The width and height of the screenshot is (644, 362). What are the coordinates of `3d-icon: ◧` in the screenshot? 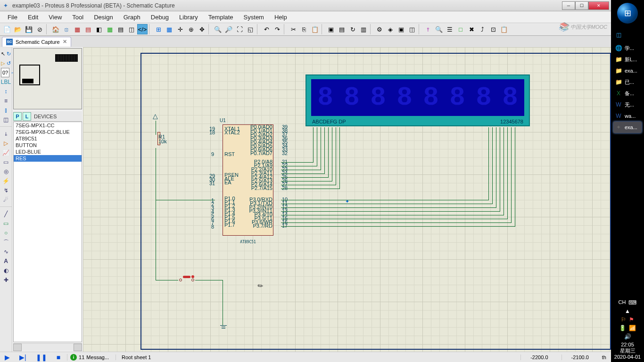 It's located at (99, 29).